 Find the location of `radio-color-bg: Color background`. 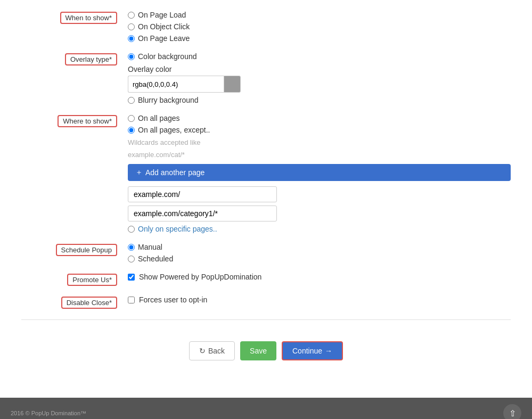

radio-color-bg: Color background is located at coordinates (320, 56).